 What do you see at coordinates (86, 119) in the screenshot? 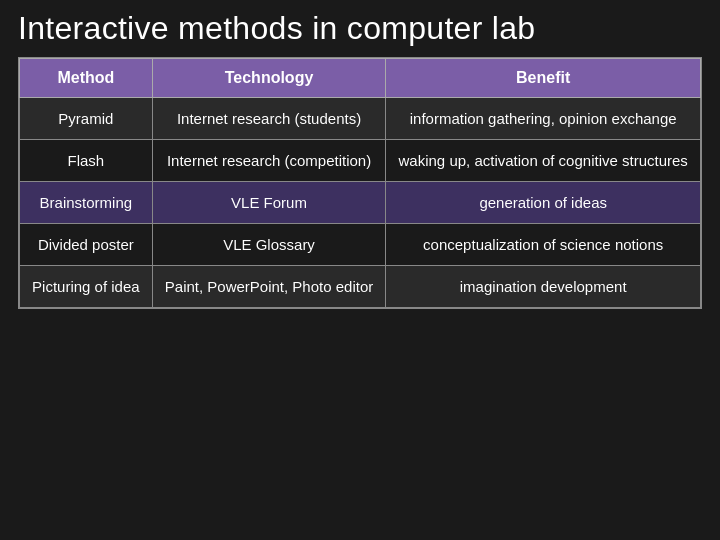
I see `cell-method: Pyramid` at bounding box center [86, 119].